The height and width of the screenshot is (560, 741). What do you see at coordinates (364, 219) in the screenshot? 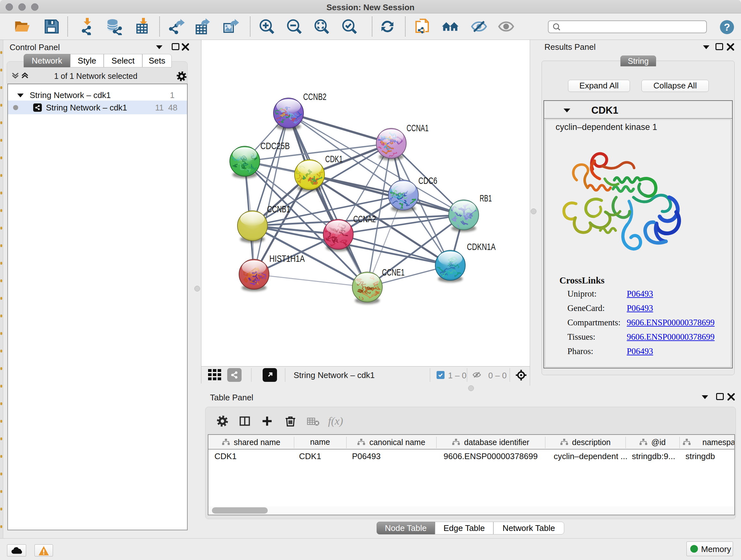
I see `svg-text: CCNA2` at bounding box center [364, 219].